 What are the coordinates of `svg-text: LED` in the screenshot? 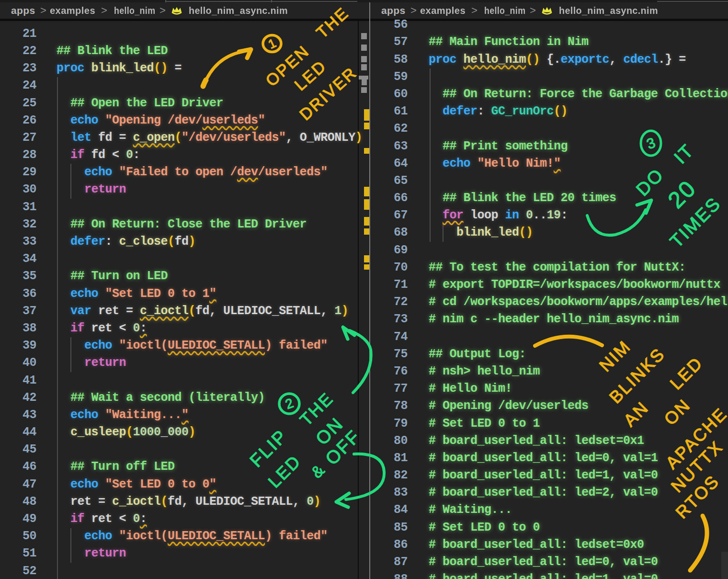 It's located at (687, 374).